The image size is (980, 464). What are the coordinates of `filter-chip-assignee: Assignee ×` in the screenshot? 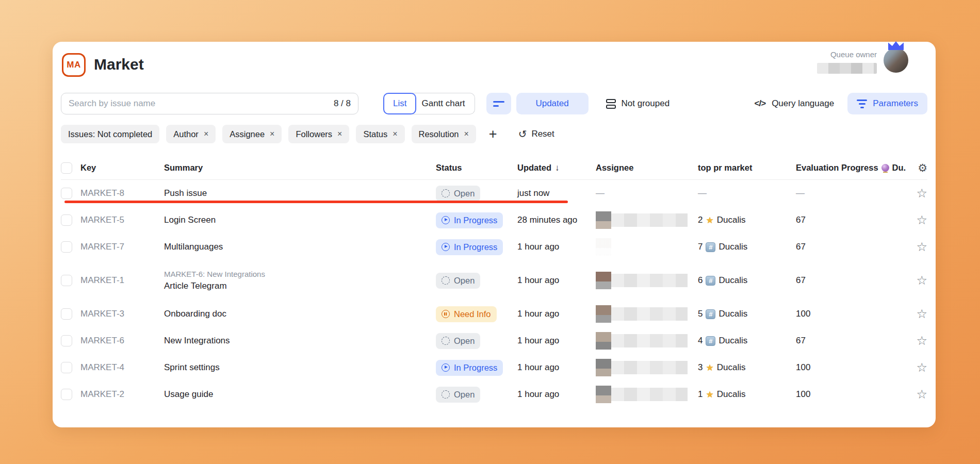 It's located at (252, 134).